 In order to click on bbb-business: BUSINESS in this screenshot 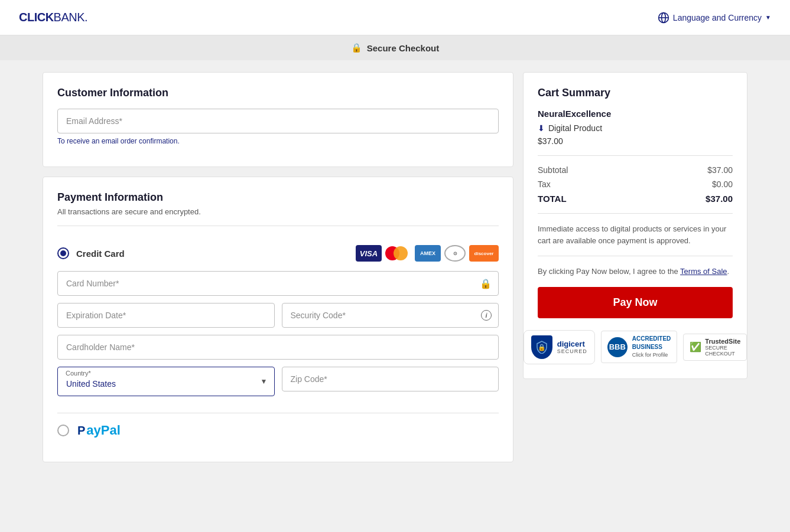, I will do `click(652, 347)`.